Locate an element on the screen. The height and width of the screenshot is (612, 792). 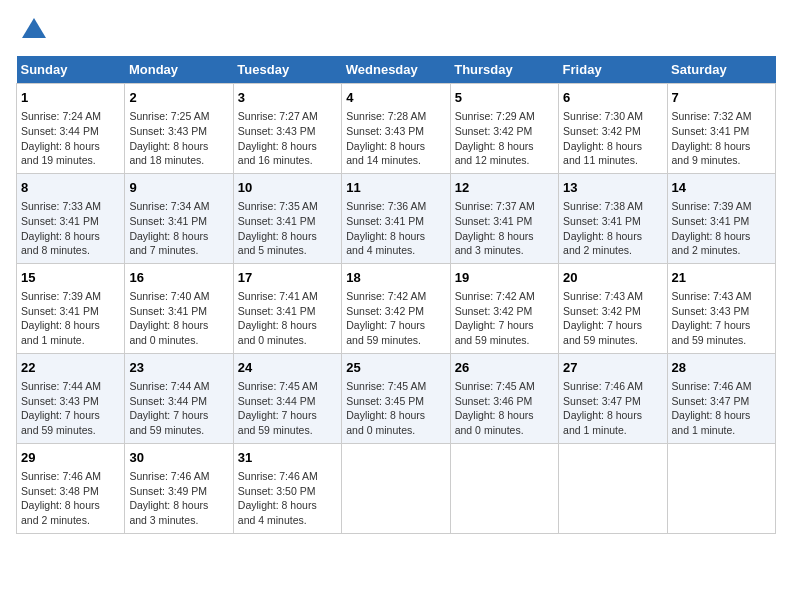
day-info: Sunrise: 7:37 AM Sunset: 3:41 PM Dayligh… is located at coordinates (504, 228).